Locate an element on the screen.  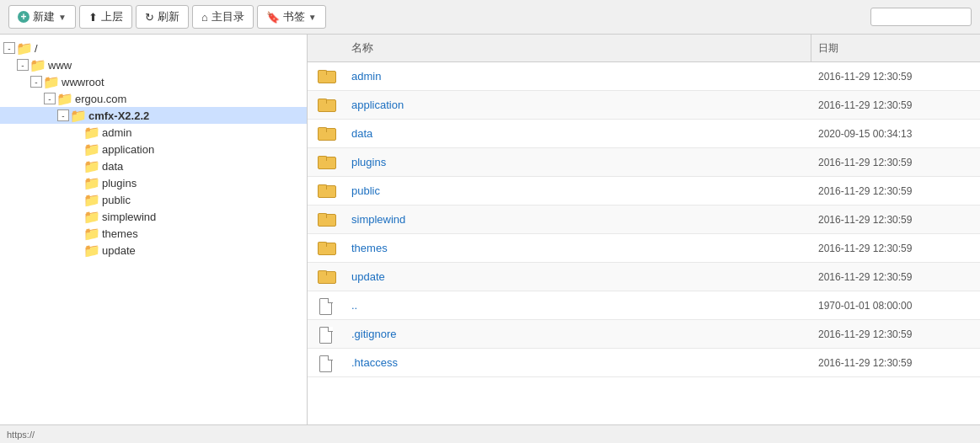
tree-toggle-root: - is located at coordinates (9, 48).